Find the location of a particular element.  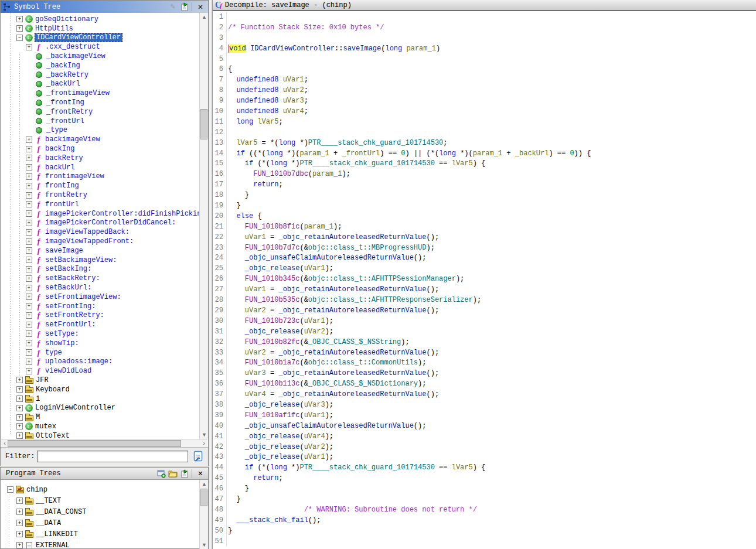

code-text: if (*(long *)PTR____stack_chk_guard_1017… is located at coordinates (356, 164).